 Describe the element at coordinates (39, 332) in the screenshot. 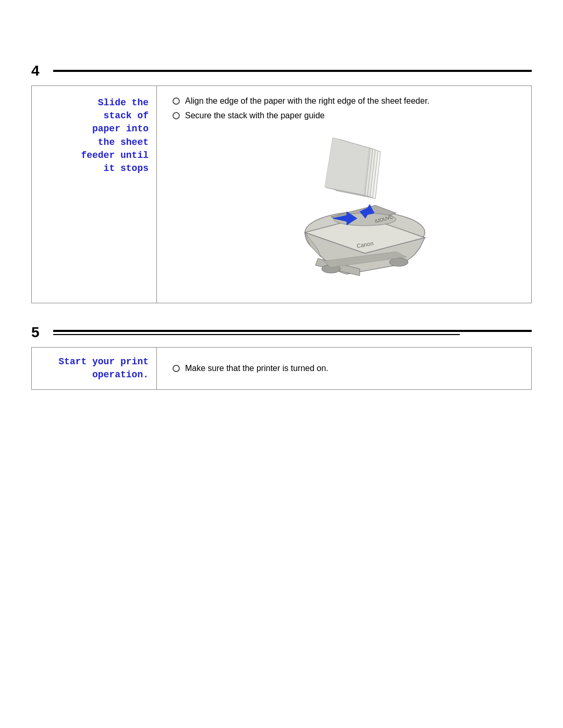

I see `step5-number: 5` at that location.